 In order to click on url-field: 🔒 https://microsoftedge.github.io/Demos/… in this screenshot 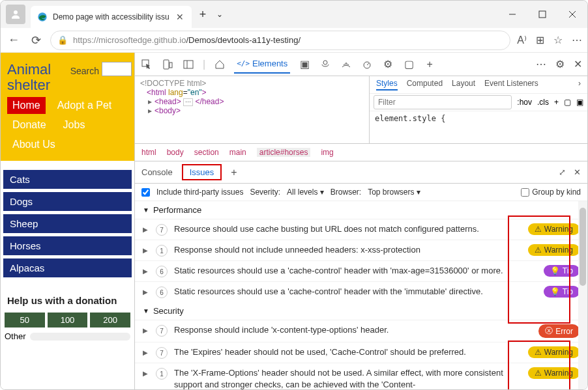, I will do `click(280, 40)`.